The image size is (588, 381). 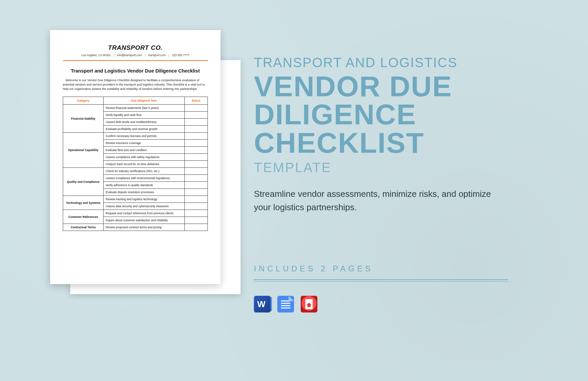 I want to click on company-name: TRANSPORT CO., so click(x=135, y=48).